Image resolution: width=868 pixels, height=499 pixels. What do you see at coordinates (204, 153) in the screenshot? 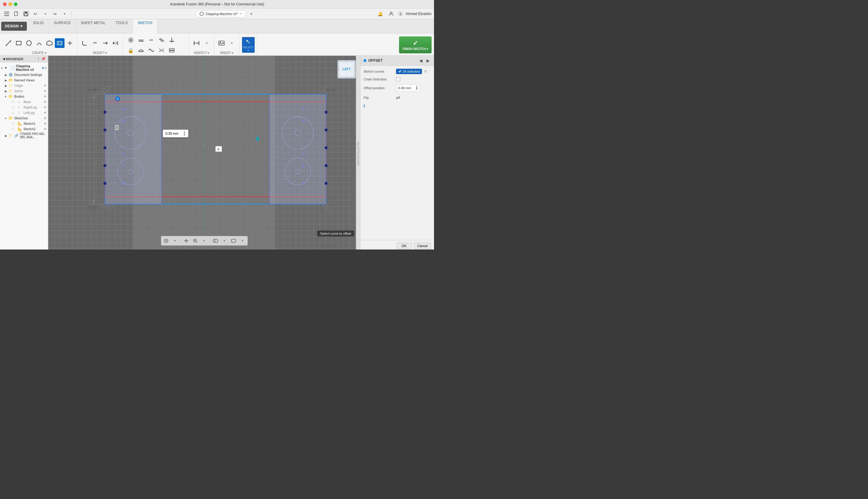
I see `canvas-area: R1.00 R1.00 R1.00` at bounding box center [204, 153].